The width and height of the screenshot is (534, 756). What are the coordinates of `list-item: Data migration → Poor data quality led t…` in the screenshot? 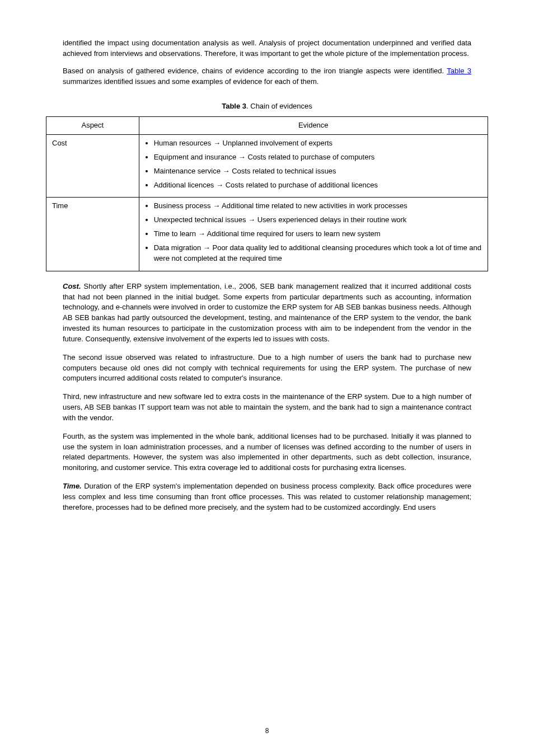 It's located at (318, 253).